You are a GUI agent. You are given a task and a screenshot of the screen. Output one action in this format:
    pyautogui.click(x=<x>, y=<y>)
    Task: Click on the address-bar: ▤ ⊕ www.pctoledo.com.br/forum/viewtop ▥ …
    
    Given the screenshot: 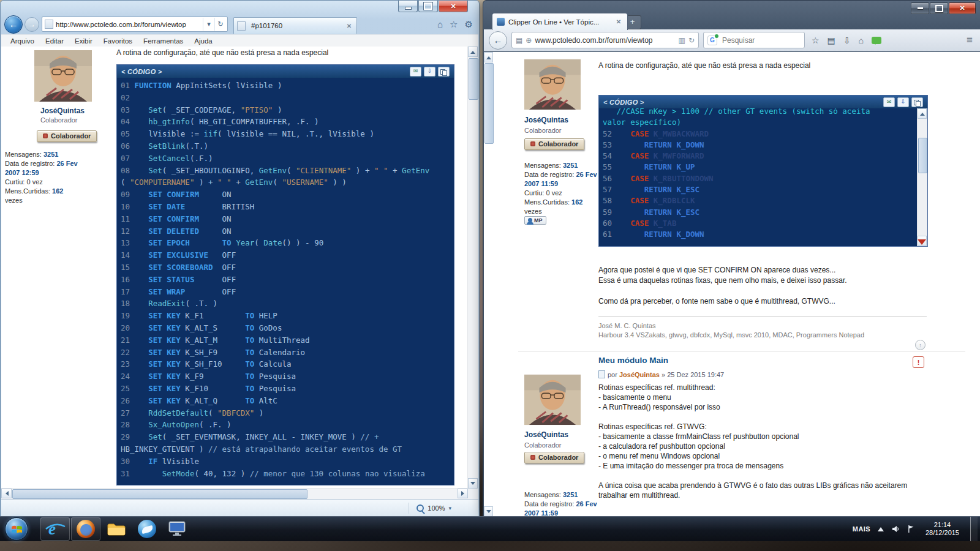 What is the action you would take?
    pyautogui.click(x=605, y=40)
    